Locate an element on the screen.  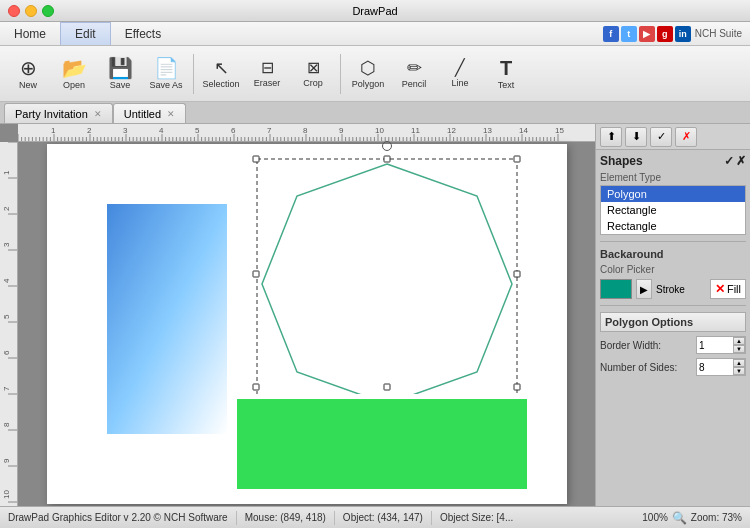
tool-eraser: ⊟ Eraser is located at coordinates (267, 74).